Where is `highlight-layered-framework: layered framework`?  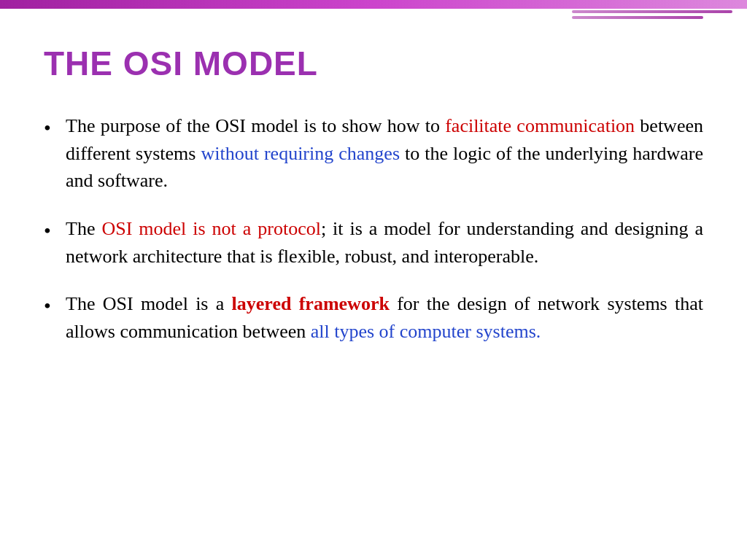 highlight-layered-framework: layered framework is located at coordinates (311, 303).